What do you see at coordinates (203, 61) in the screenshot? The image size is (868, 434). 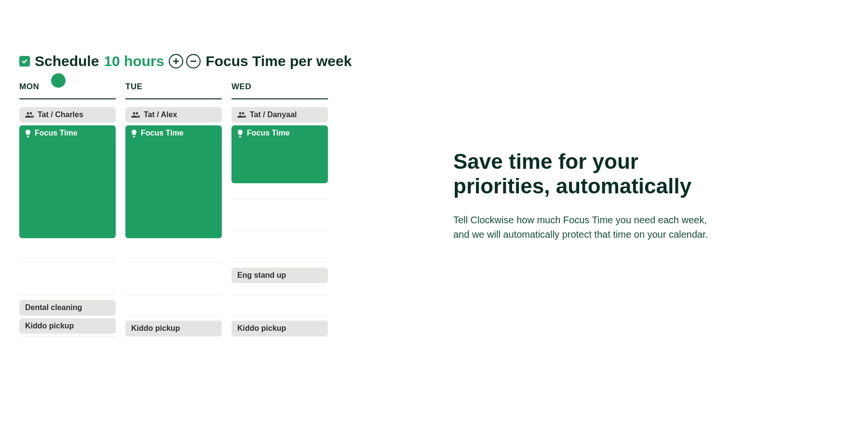 I see `focus-time-toggle-row: Schedule 10 hours Focus Time per week` at bounding box center [203, 61].